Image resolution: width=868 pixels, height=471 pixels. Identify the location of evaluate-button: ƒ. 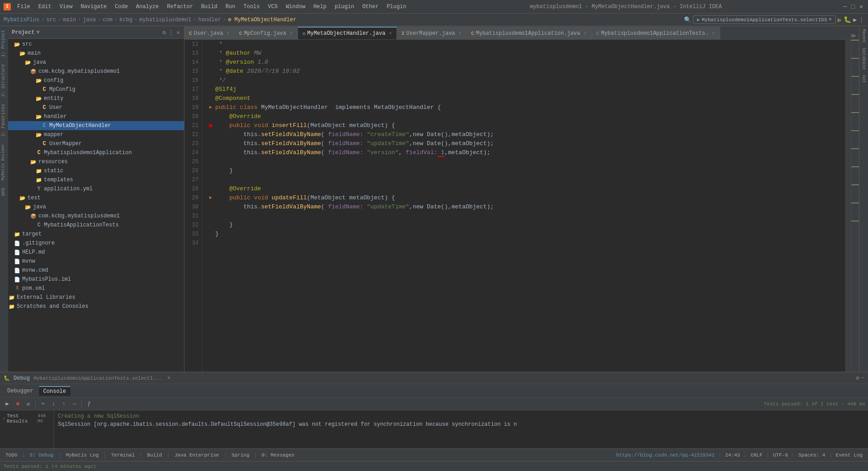
(89, 404).